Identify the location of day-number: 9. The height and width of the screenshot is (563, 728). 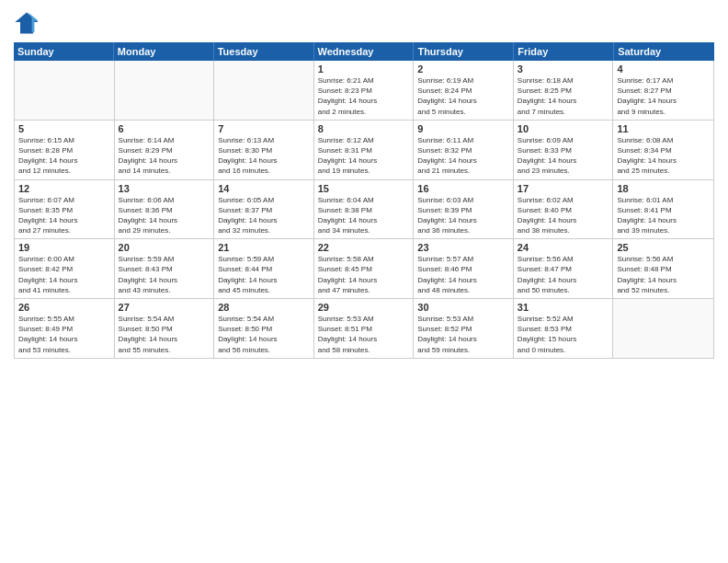
(463, 129).